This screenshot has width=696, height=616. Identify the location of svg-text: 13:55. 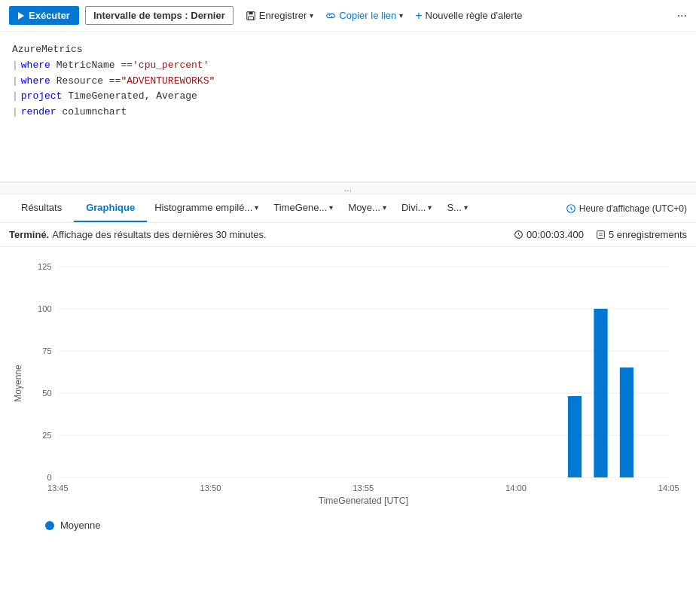
(363, 488).